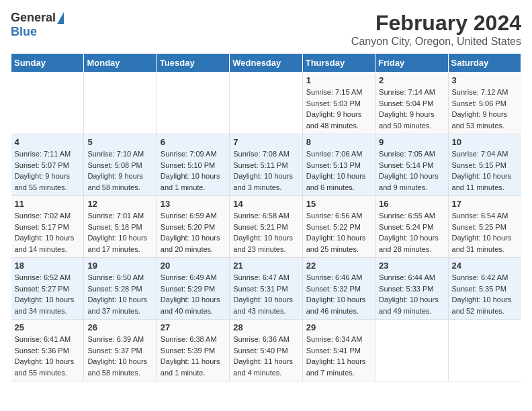 This screenshot has width=532, height=411. I want to click on day-info: Sunrise: 7:01 AMSunset: 5:18 PMDaylight:…, so click(120, 232).